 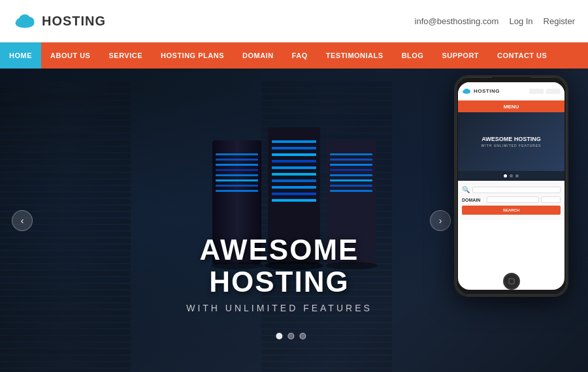 What do you see at coordinates (258, 55) in the screenshot?
I see `nav-item-domain: DOMAIN` at bounding box center [258, 55].